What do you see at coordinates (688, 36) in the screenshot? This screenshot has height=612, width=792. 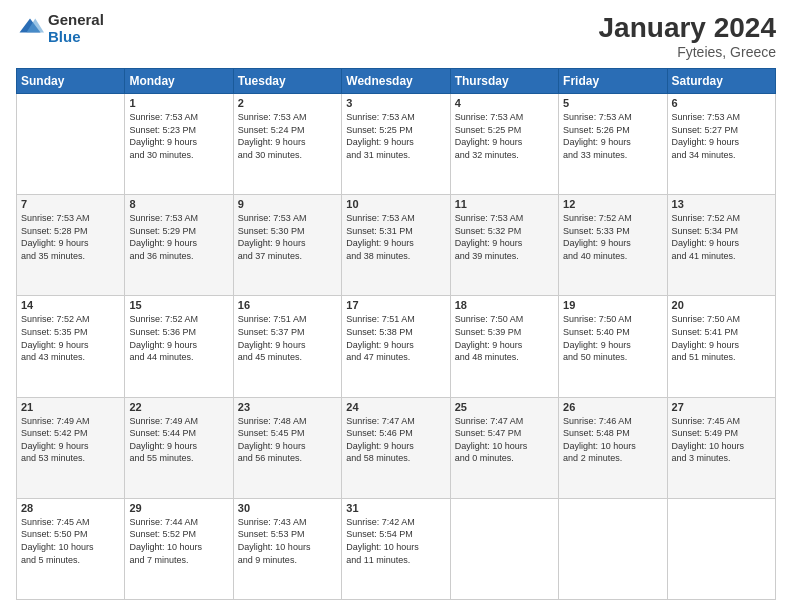 I see `title-block: January 2024 Fyteies, Greece` at bounding box center [688, 36].